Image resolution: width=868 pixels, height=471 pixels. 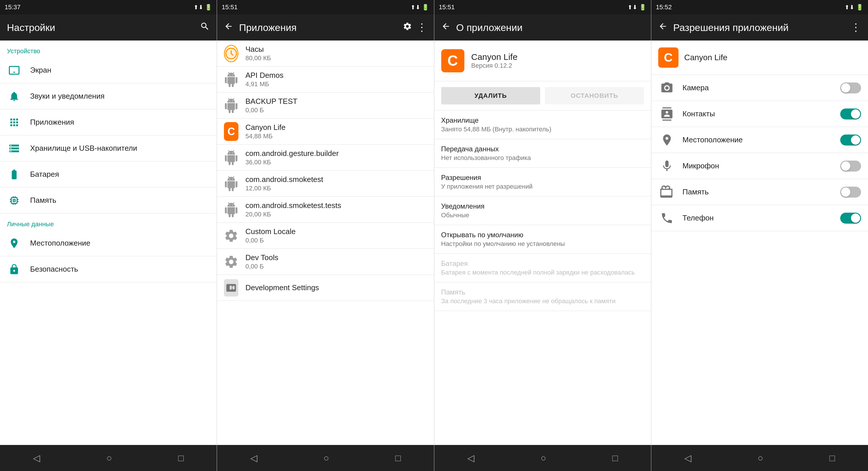 I want to click on contacts-icon, so click(x=667, y=114).